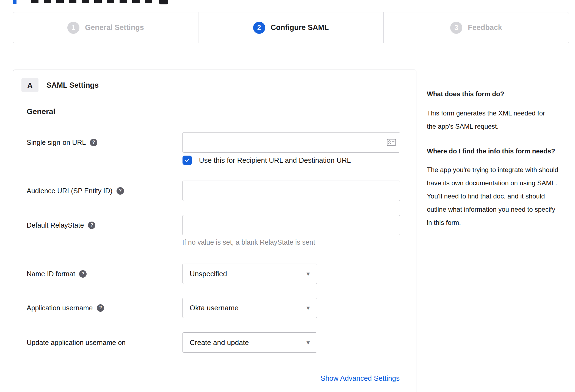  Describe the element at coordinates (259, 28) in the screenshot. I see `step-number-badge: 2` at that location.